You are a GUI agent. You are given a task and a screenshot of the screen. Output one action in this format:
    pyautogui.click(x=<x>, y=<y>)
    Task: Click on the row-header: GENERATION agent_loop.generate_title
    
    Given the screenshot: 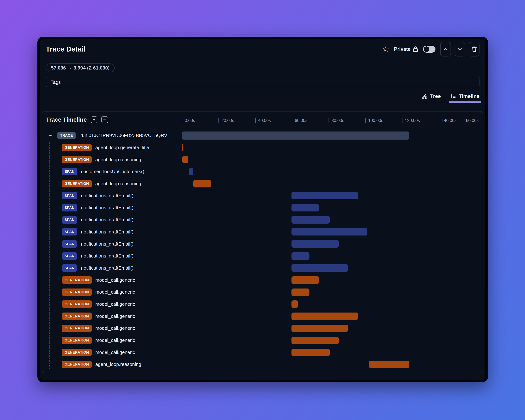 What is the action you would take?
    pyautogui.click(x=105, y=148)
    